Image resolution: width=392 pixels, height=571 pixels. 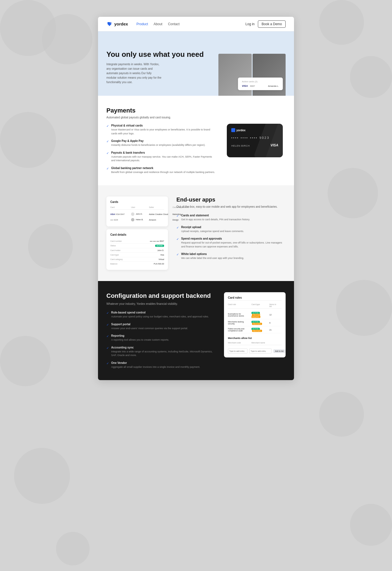 What do you see at coordinates (161, 340) in the screenshot?
I see `config-feature-list: ✓ Rule-based spend control Automate your…` at bounding box center [161, 340].